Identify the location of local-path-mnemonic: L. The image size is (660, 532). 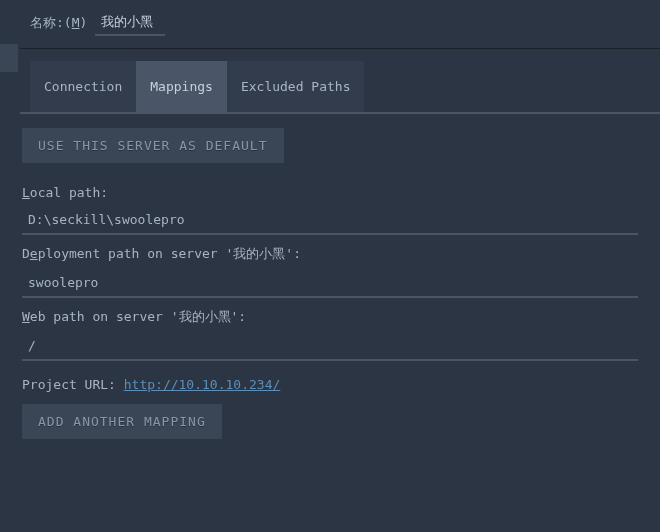
(26, 192).